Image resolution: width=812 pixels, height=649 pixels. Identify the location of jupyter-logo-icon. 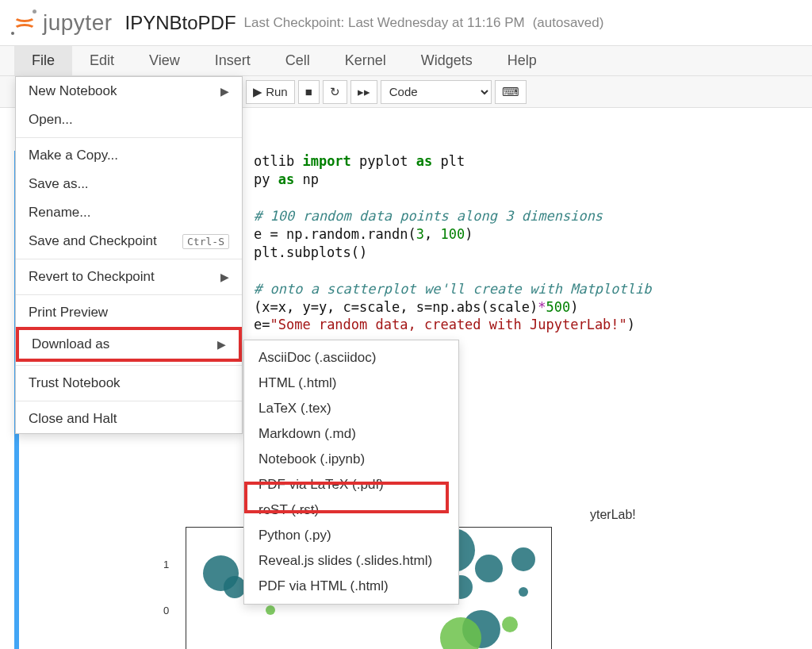
(25, 23).